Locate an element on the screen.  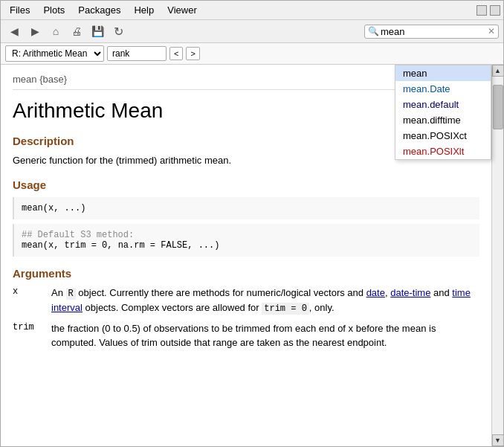
prev-button: < is located at coordinates (176, 54).